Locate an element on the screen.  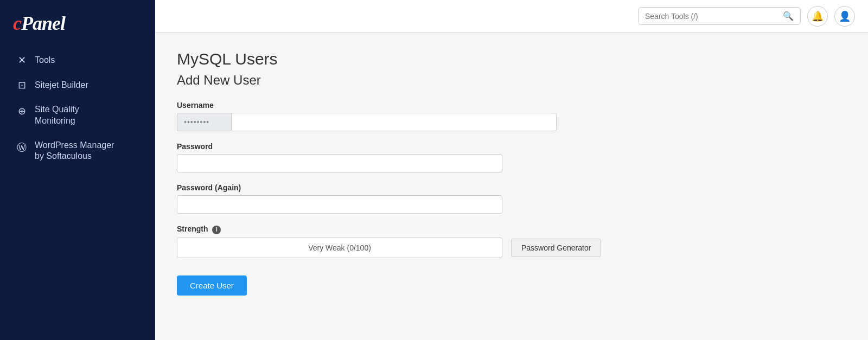
password-again-field-group: Password (Again) is located at coordinates (512, 198).